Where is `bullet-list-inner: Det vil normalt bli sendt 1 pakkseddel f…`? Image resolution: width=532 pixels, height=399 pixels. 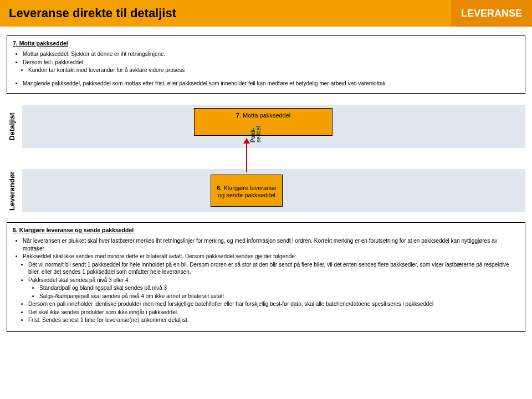 bullet-list-inner: Det vil normalt bli sendt 1 pakkseddel f… is located at coordinates (266, 273).